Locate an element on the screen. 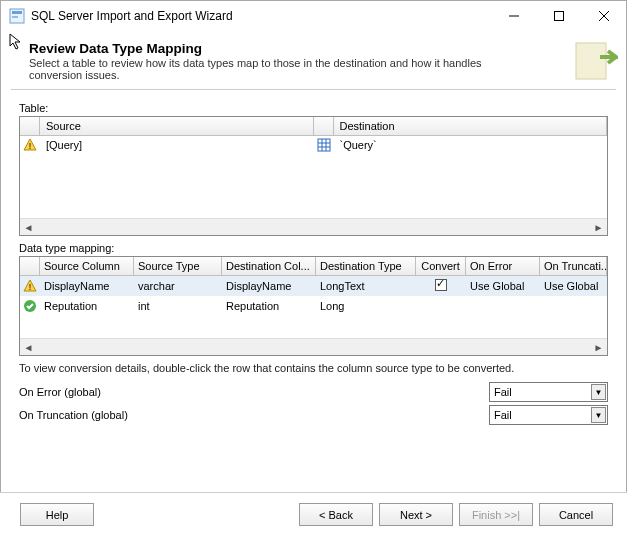 The width and height of the screenshot is (627, 536). table-hscroll: ◄► is located at coordinates (314, 226).